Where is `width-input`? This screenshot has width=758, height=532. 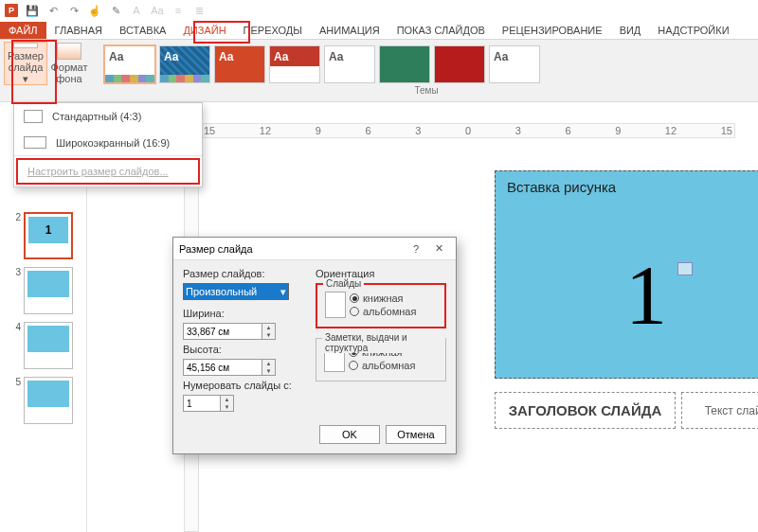
width-input is located at coordinates (223, 331).